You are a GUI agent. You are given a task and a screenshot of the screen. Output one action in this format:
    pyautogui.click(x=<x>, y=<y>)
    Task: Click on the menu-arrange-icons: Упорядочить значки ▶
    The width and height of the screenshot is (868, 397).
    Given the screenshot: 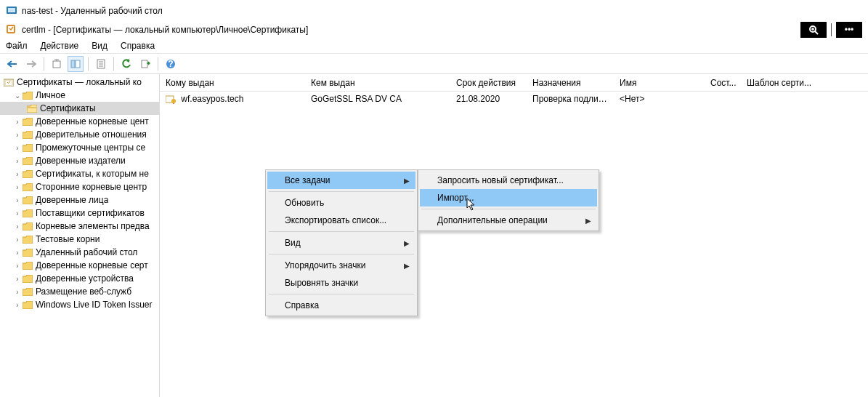 What is the action you would take?
    pyautogui.click(x=341, y=265)
    